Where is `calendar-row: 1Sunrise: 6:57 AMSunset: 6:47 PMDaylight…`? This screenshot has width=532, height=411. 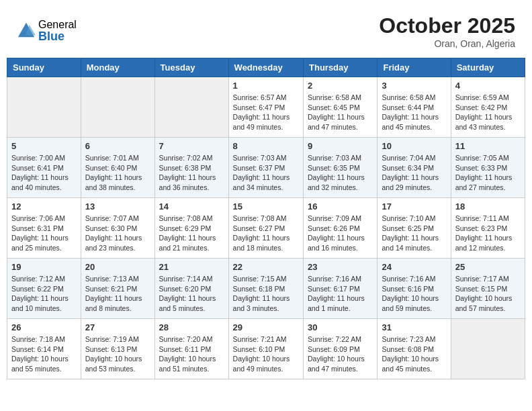
calendar-row: 1Sunrise: 6:57 AMSunset: 6:47 PMDaylight… is located at coordinates (266, 107).